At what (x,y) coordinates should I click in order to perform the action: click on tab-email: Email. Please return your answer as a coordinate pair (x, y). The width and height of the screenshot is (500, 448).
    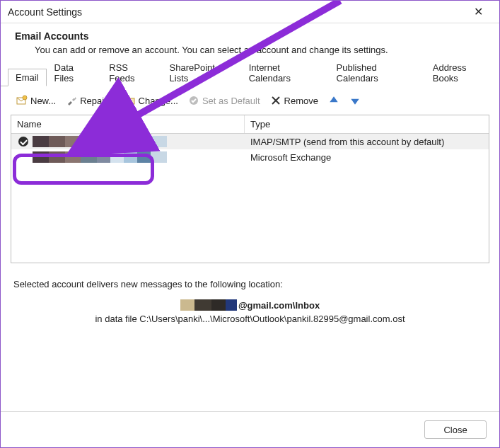
    Looking at the image, I should click on (27, 78).